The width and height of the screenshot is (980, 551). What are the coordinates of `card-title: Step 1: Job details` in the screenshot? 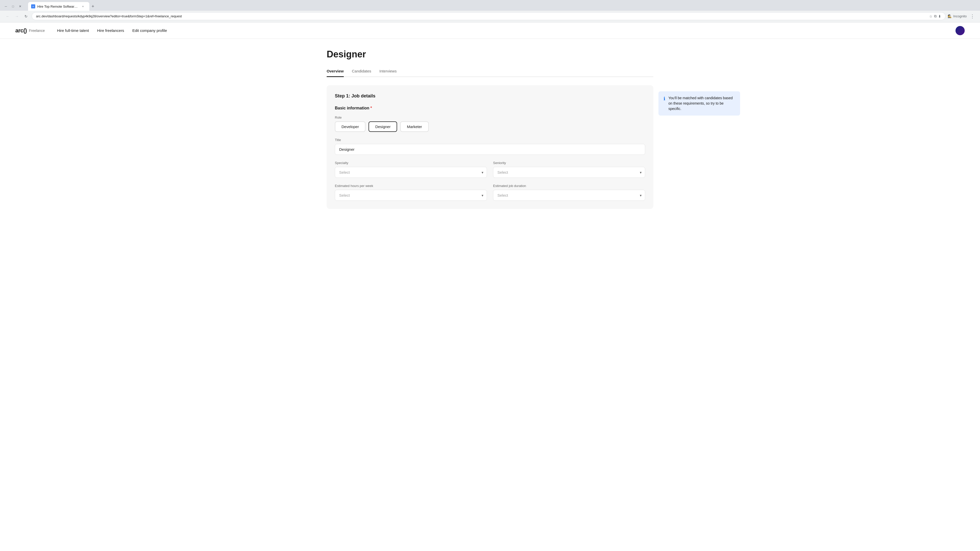 It's located at (490, 96).